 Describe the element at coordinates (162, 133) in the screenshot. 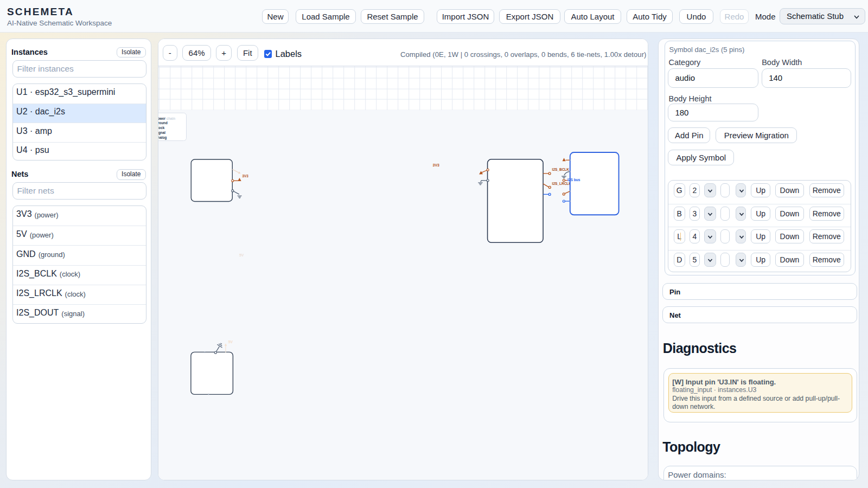

I see `svg-text: Signal` at that location.